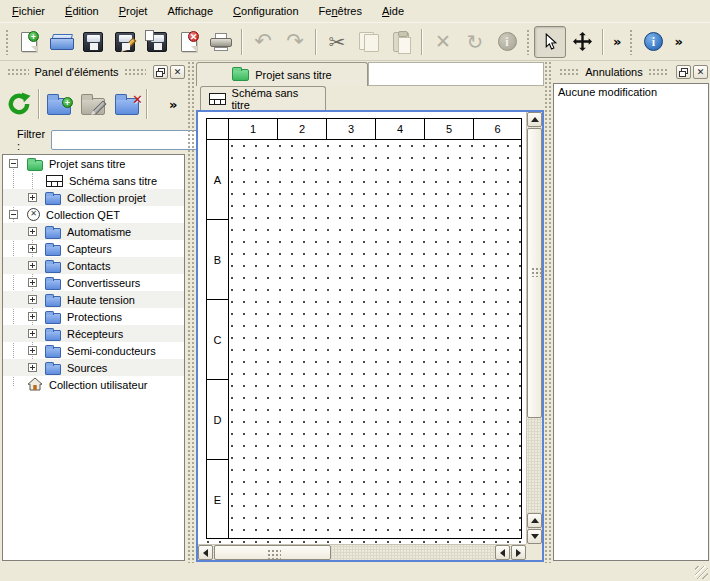  Describe the element at coordinates (127, 104) in the screenshot. I see `delete-category-button: ✕` at that location.